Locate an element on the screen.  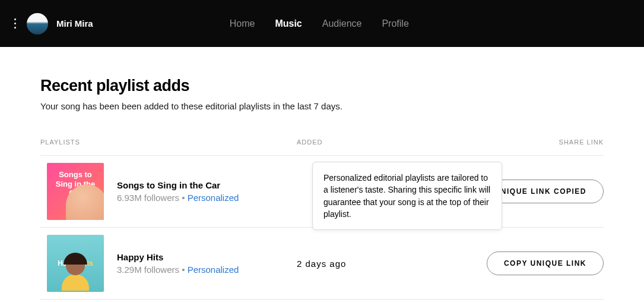
col-share-label: SHARE LINK is located at coordinates (528, 142).